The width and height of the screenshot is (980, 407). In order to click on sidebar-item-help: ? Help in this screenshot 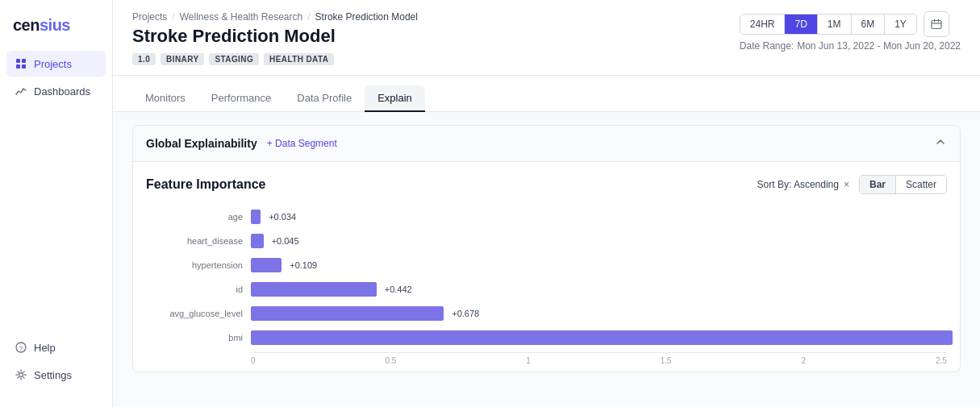, I will do `click(56, 347)`.